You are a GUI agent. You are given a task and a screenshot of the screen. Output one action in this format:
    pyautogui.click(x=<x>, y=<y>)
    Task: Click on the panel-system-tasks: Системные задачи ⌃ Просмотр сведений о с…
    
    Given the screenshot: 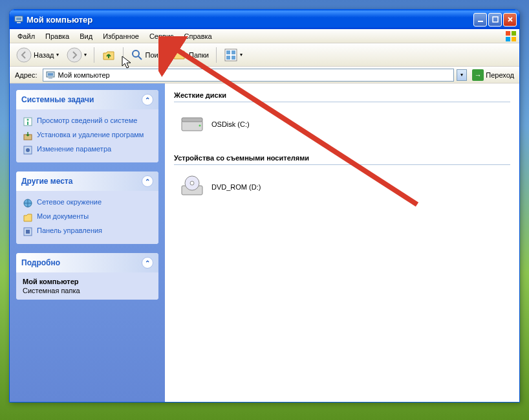 What is the action you would take?
    pyautogui.click(x=87, y=126)
    